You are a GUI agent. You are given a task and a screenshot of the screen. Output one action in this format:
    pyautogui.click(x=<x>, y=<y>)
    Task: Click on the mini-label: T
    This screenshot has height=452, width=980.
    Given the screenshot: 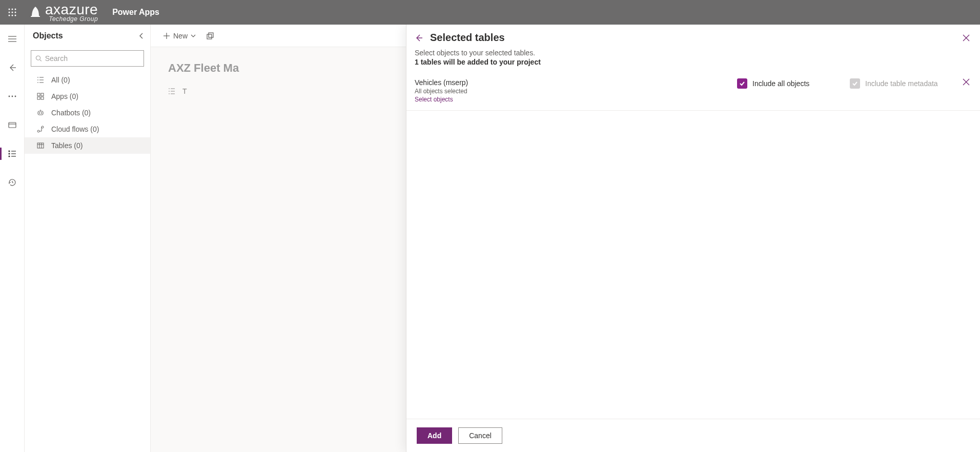 What is the action you would take?
    pyautogui.click(x=185, y=91)
    